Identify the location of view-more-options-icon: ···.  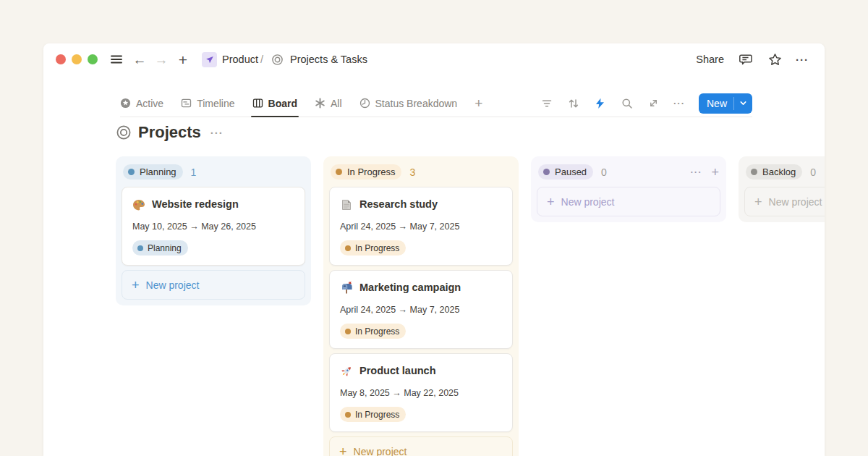
(679, 103).